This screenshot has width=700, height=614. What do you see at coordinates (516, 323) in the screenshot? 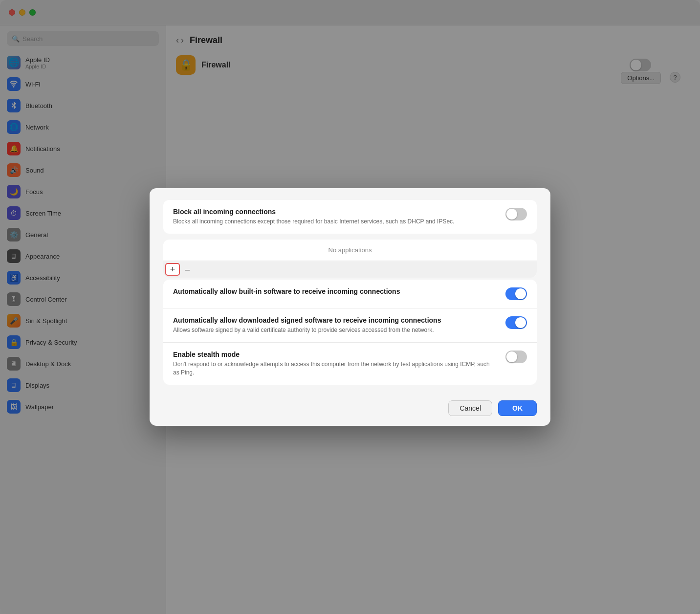
I see `auto-signed-toggle` at bounding box center [516, 323].